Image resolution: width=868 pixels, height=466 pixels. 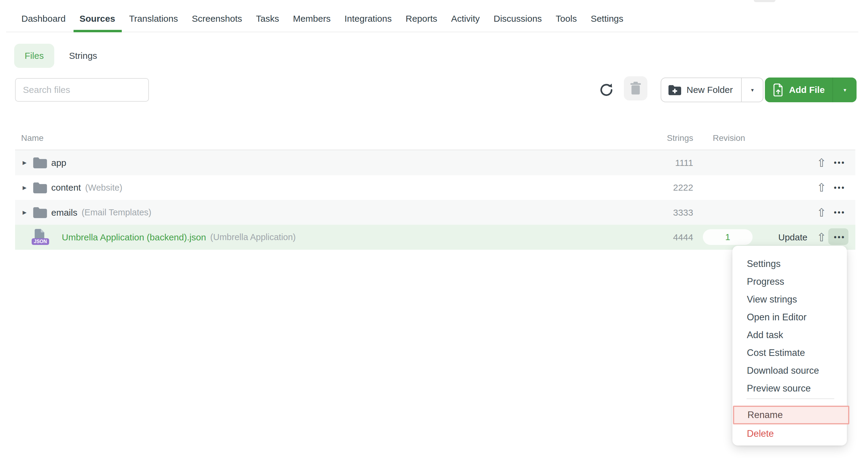 What do you see at coordinates (710, 90) in the screenshot?
I see `new-folder-label: New Folder` at bounding box center [710, 90].